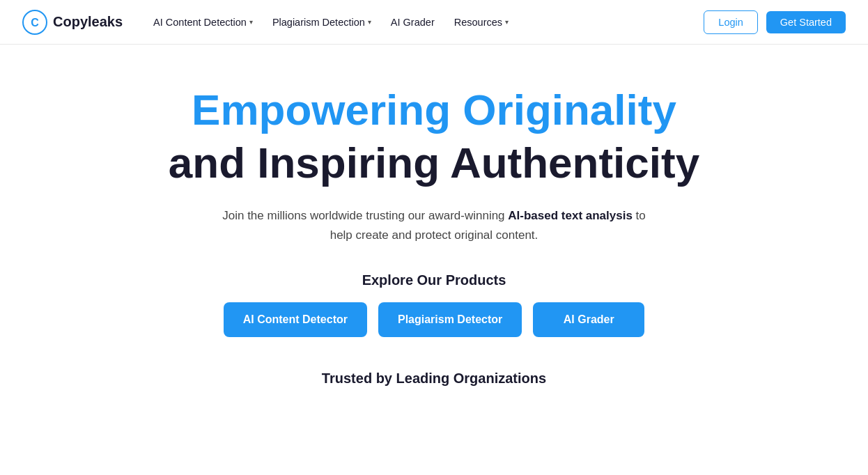 The image size is (868, 475). What do you see at coordinates (35, 22) in the screenshot?
I see `svg-text: C` at bounding box center [35, 22].